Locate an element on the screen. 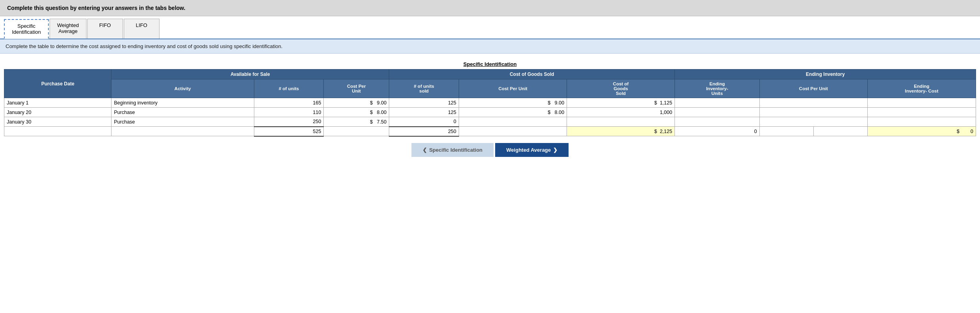  tab-fifo-label: FIFO is located at coordinates (105, 25).